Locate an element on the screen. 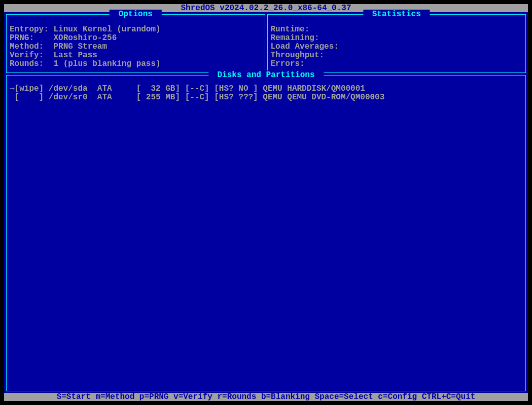 The image size is (532, 405). rounds-value: 1 (plus blanking pass) is located at coordinates (107, 64).